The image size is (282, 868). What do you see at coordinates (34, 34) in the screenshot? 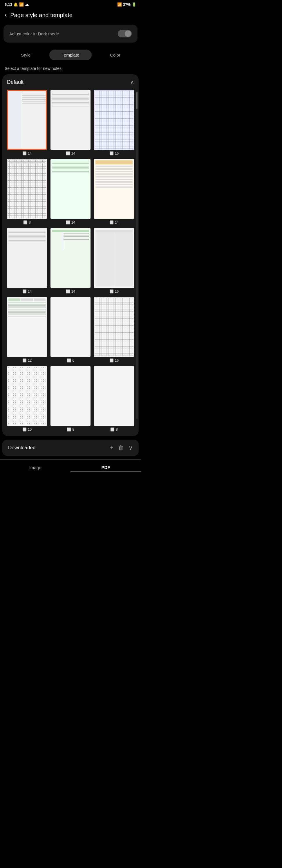
I see `dark-mode-label: Adjust color in Dark mode` at bounding box center [34, 34].